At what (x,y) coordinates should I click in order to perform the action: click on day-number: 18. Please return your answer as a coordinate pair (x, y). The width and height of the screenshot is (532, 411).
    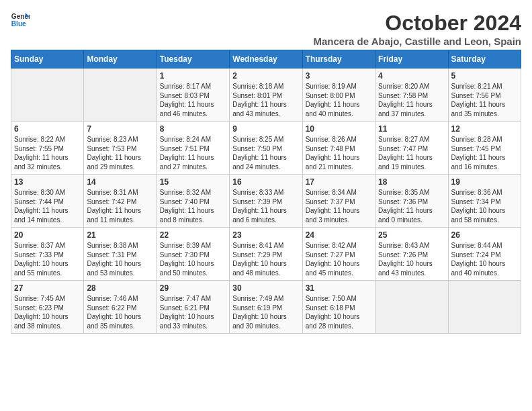
    Looking at the image, I should click on (411, 182).